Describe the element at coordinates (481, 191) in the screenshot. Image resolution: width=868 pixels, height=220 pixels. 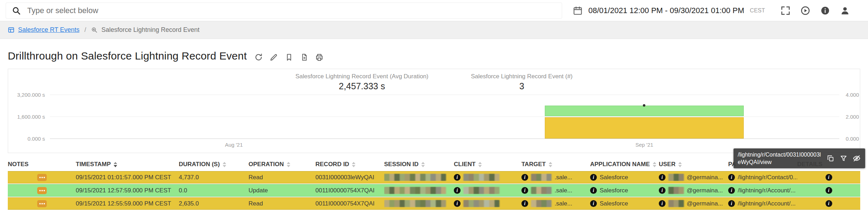
I see `redacted-client` at that location.